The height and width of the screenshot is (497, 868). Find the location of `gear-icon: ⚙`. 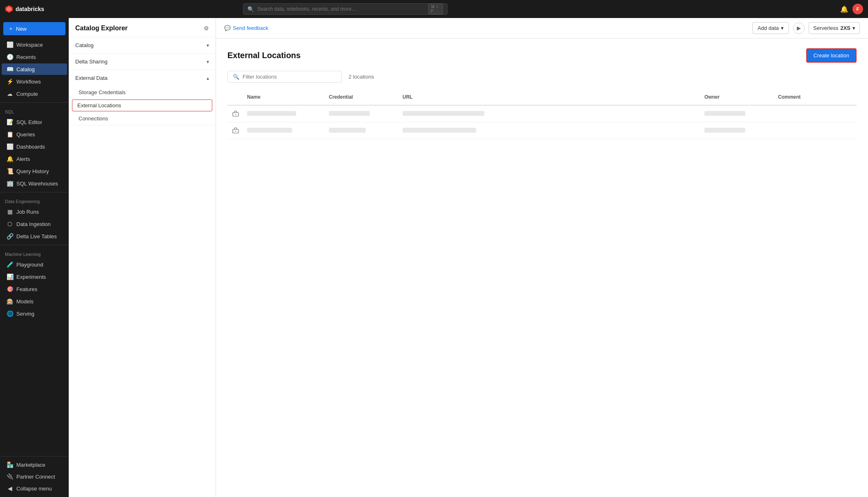

gear-icon: ⚙ is located at coordinates (206, 28).